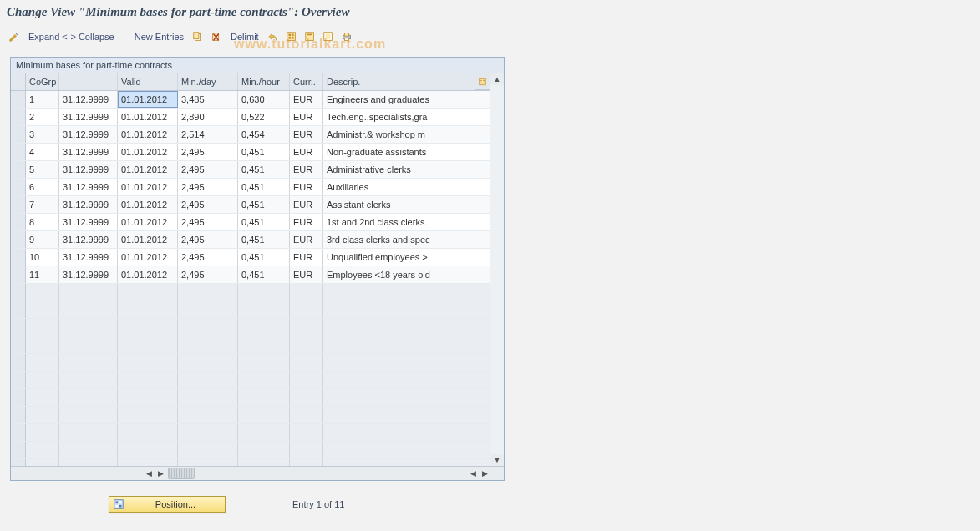 The image size is (980, 531). Describe the element at coordinates (399, 82) in the screenshot. I see `col-desc: Descrip.` at that location.